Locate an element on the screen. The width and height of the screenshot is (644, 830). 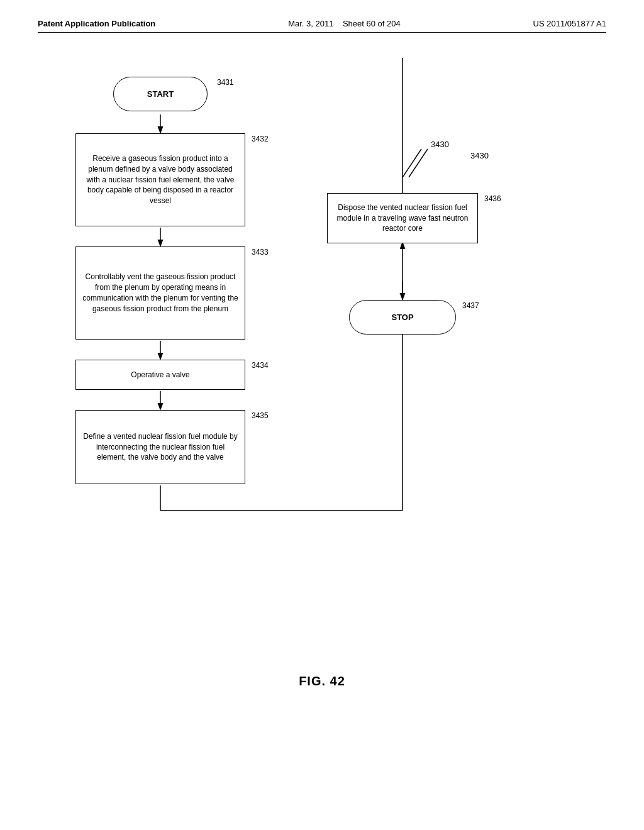
svg-text: 3430 is located at coordinates (440, 145).